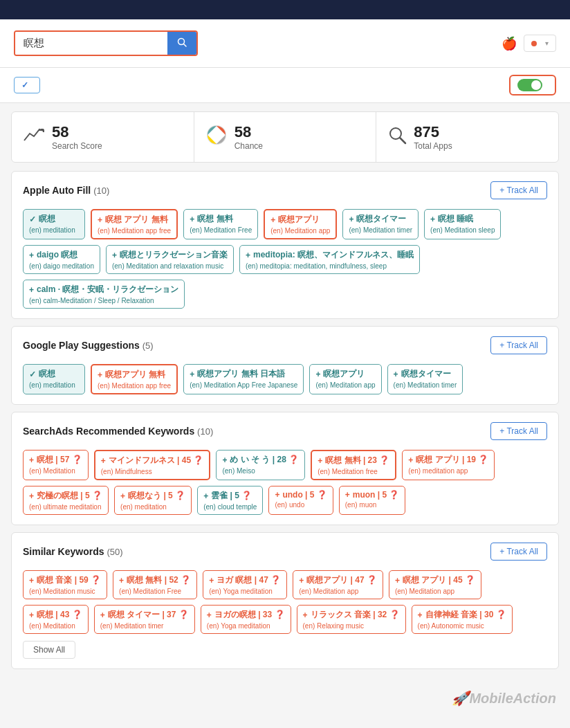 The height and width of the screenshot is (728, 570). What do you see at coordinates (246, 615) in the screenshot?
I see `kw-top-sk8: +ヨガの瞑想 | 33 ❓` at bounding box center [246, 615].